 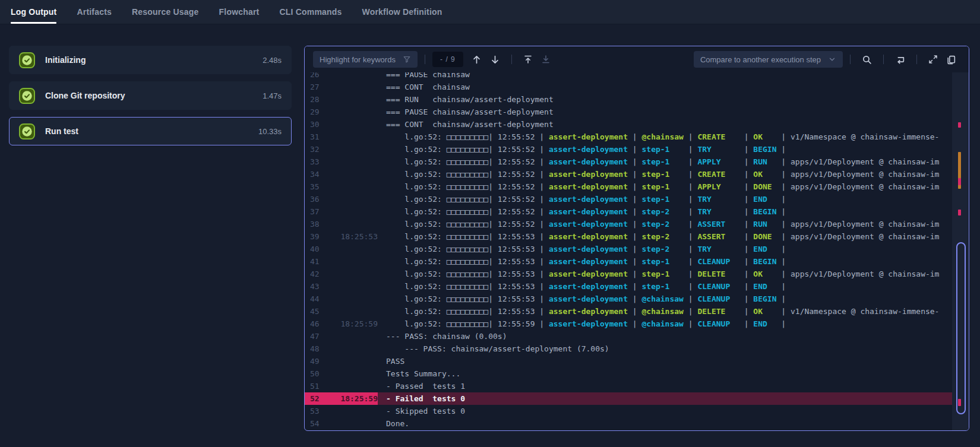 I want to click on log-line: 53- Skipped tests 0, so click(x=628, y=411).